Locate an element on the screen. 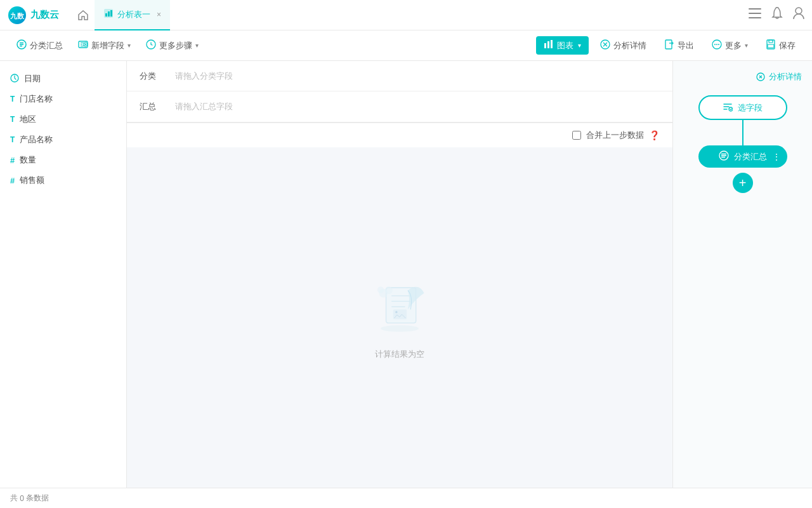  add-field-chevron-icon: ▾ is located at coordinates (129, 46).